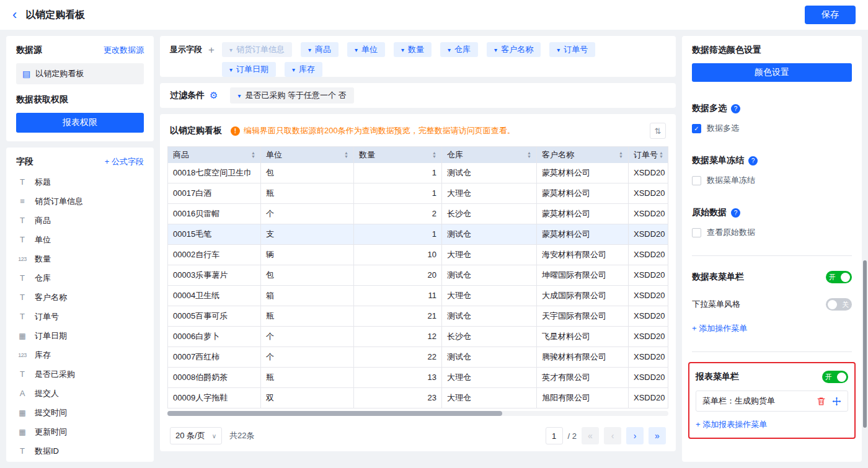  I want to click on move-icon, so click(837, 402).